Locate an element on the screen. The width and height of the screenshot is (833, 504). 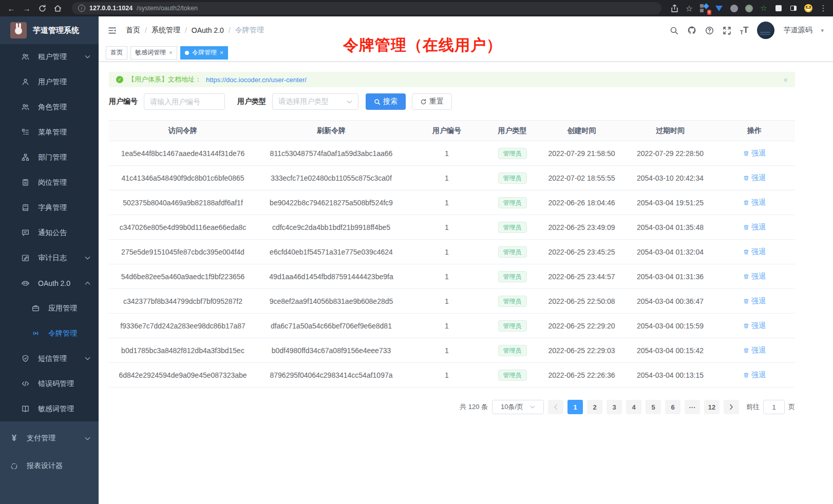
refresh-token-cell: 811c530487574fa0af1a59d3abc1aa66 is located at coordinates (331, 153).